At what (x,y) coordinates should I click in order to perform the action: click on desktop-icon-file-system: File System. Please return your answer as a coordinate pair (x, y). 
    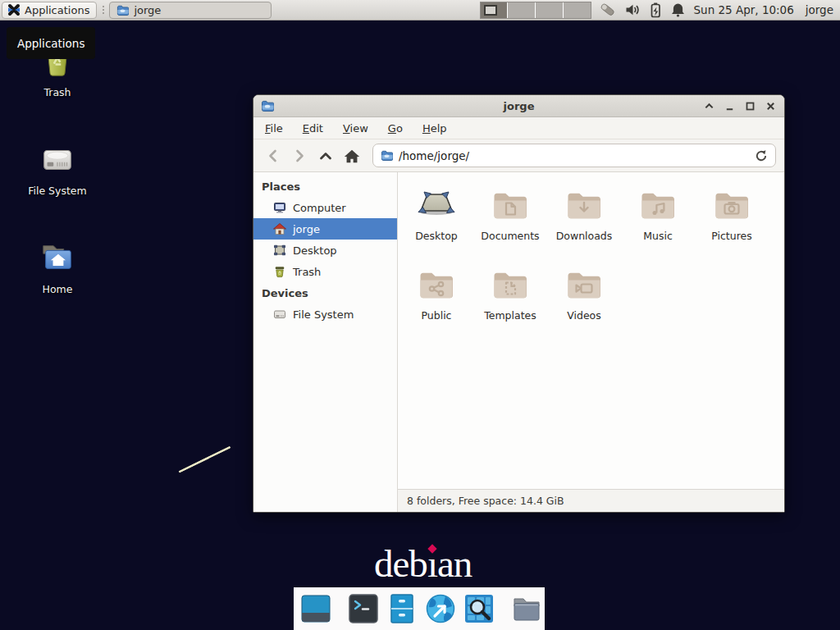
    Looking at the image, I should click on (57, 168).